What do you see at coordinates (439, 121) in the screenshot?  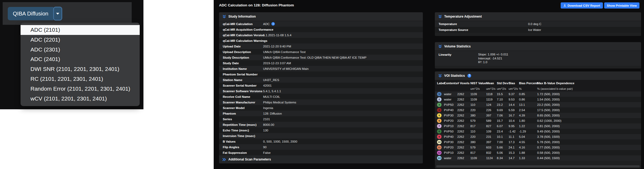 I see `voi-label-badge: 6` at bounding box center [439, 121].